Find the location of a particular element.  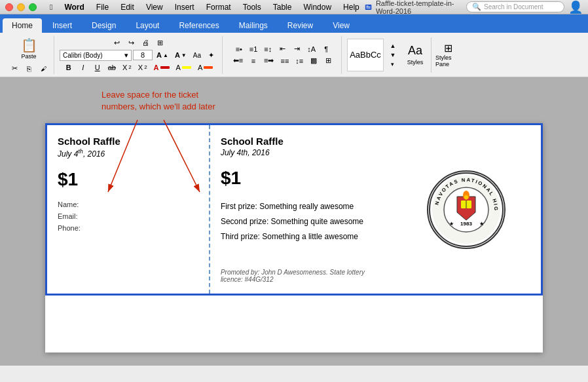

styles-group: AaBbCc ▲ ▼ ▾ Aa Styles ⊞ Styles Pane is located at coordinates (406, 55).